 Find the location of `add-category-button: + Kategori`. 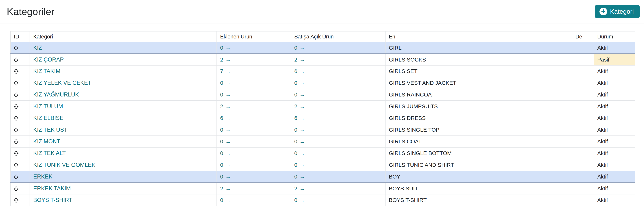

add-category-button: + Kategori is located at coordinates (617, 12).